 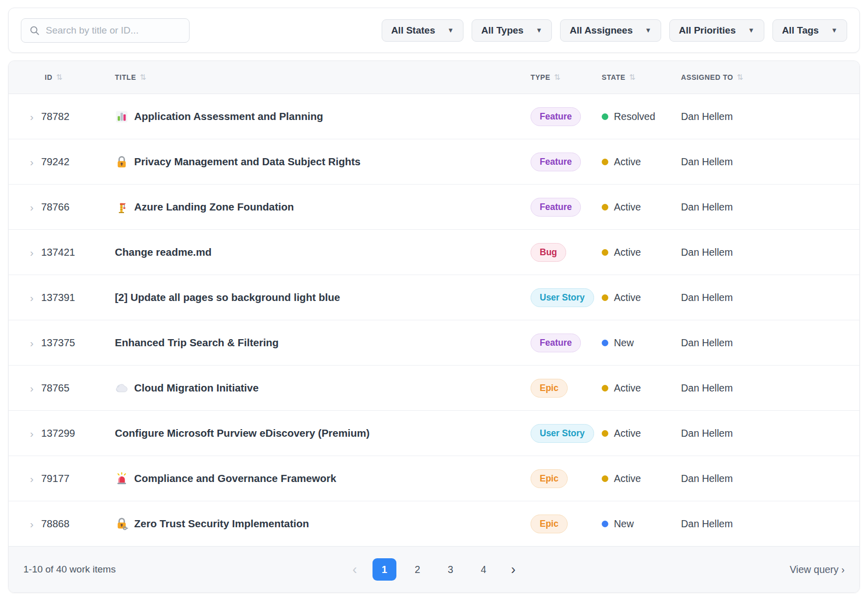 I want to click on id-cell: › 78868, so click(x=62, y=524).